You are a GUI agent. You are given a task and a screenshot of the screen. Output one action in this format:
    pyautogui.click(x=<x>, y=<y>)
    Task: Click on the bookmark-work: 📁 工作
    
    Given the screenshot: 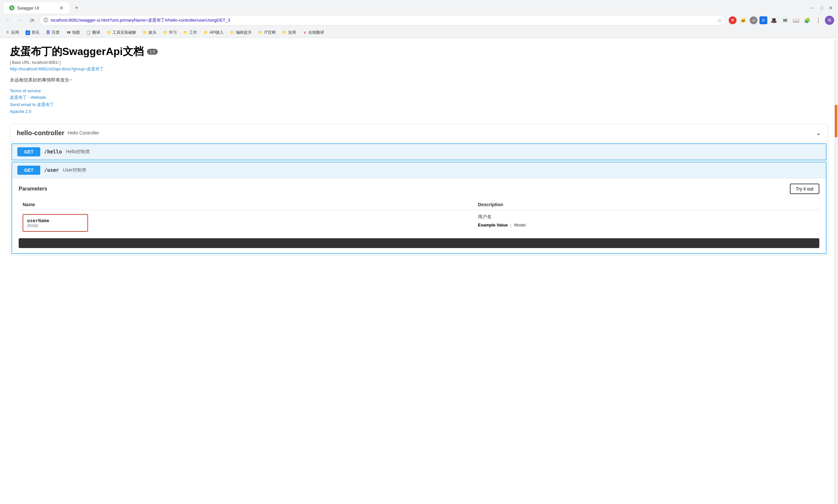 What is the action you would take?
    pyautogui.click(x=190, y=33)
    